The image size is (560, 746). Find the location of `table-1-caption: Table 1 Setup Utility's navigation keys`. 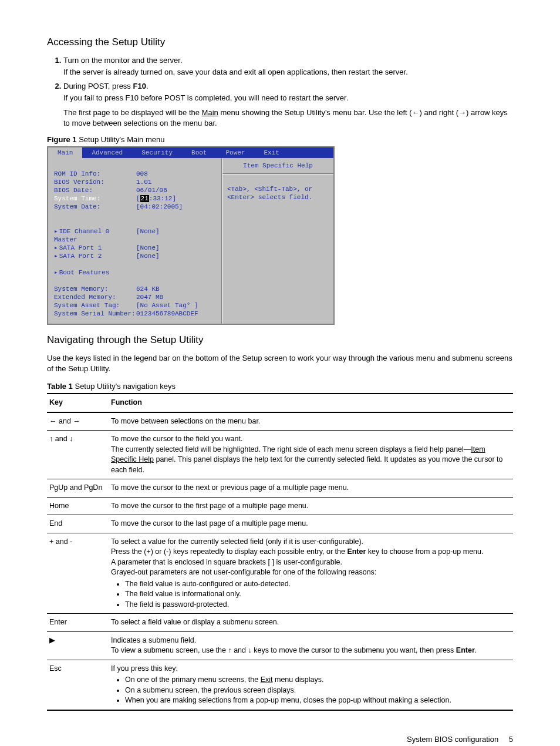

table-1-caption: Table 1 Setup Utility's navigation keys is located at coordinates (280, 387).